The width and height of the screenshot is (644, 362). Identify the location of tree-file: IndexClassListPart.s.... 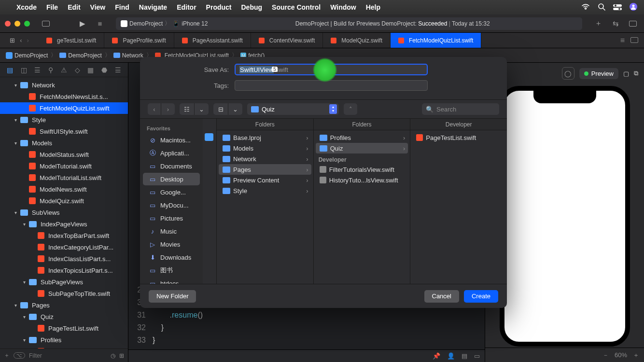
(64, 259).